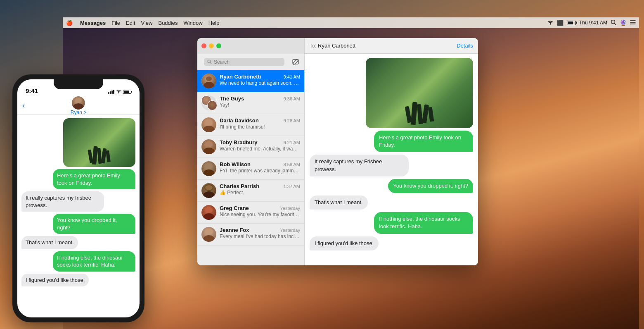 The height and width of the screenshot is (329, 644). I want to click on conv-name: The Guys, so click(232, 98).